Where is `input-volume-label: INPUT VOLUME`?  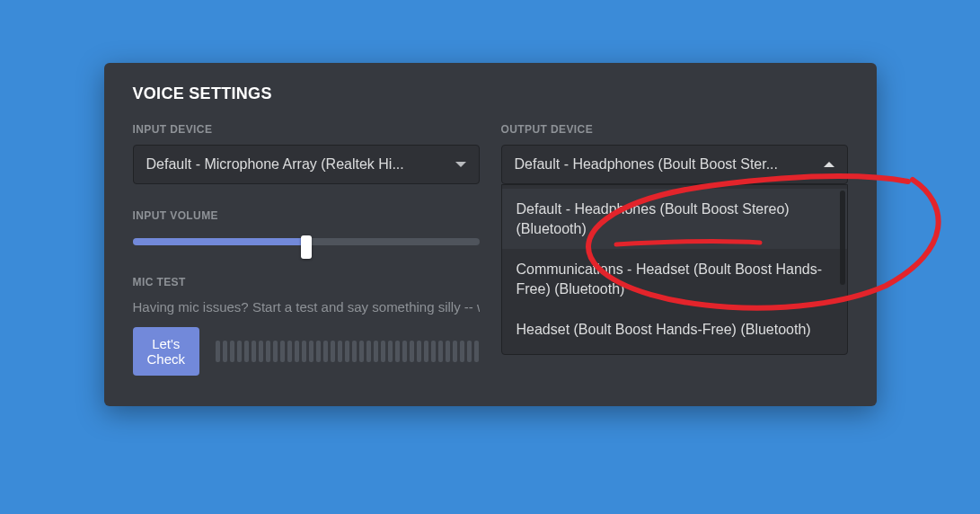 input-volume-label: INPUT VOLUME is located at coordinates (306, 216).